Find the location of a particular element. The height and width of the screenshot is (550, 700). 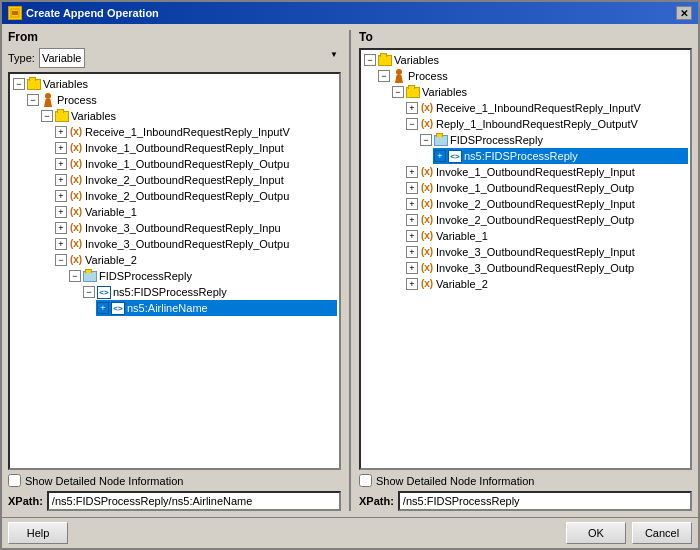

from-detail-label: Show Detailed Node Information is located at coordinates (104, 481).